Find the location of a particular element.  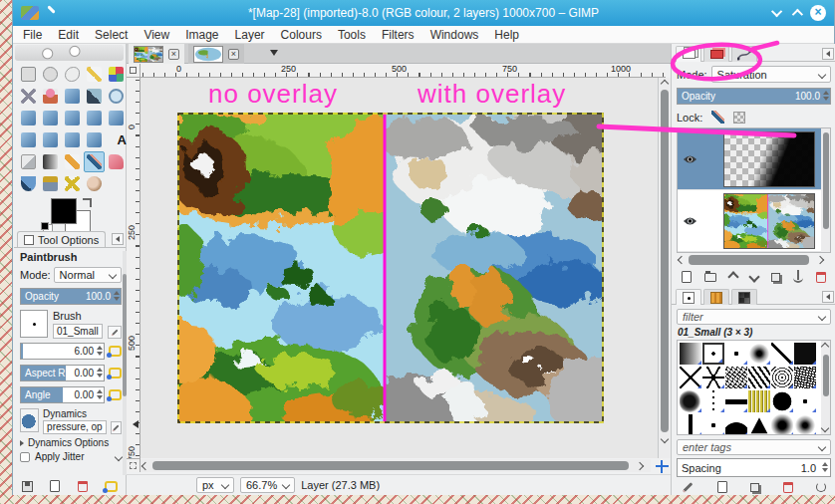

dynamics-options-expander: Dynamics Options is located at coordinates (71, 442).